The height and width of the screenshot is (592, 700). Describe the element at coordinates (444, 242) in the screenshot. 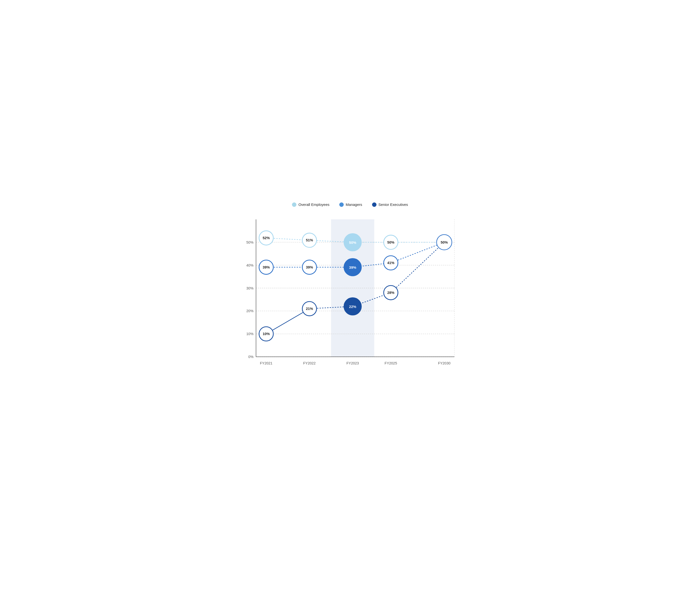

I see `overall-label-fy2030: 50%` at that location.